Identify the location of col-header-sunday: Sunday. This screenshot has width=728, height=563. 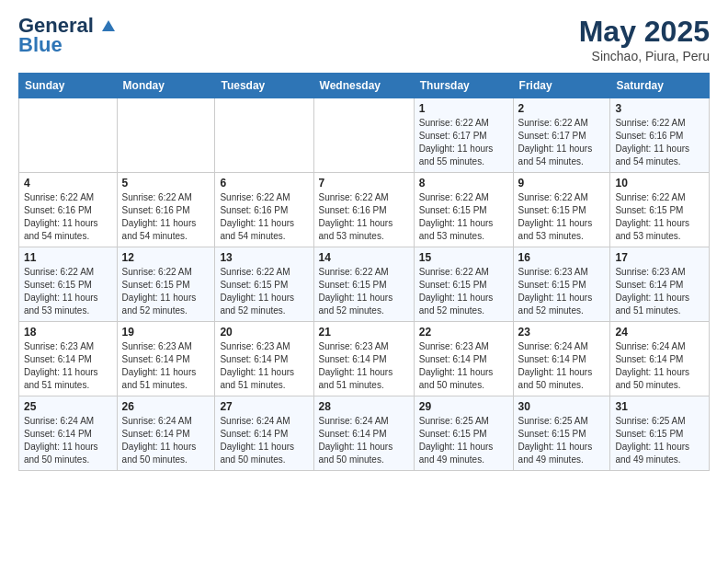
(68, 86).